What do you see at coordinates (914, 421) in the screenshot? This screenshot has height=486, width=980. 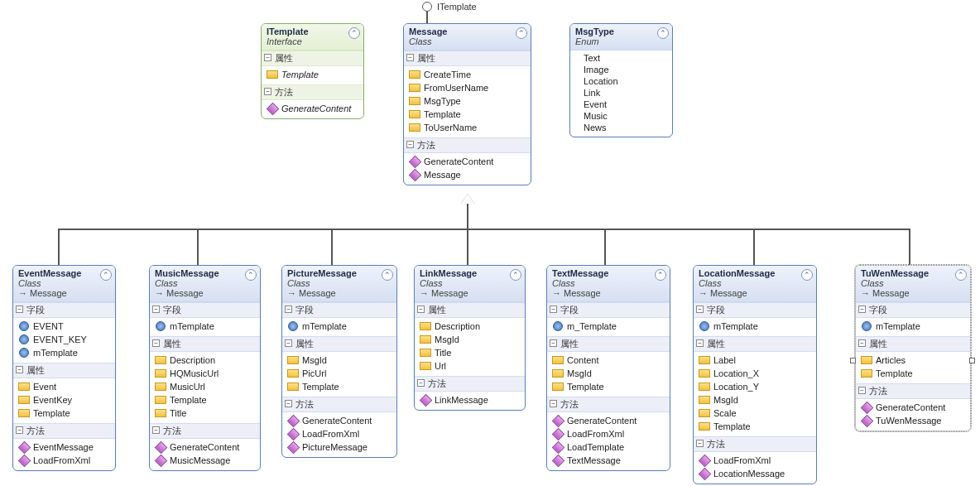 I see `member-row: TuWenMessage` at bounding box center [914, 421].